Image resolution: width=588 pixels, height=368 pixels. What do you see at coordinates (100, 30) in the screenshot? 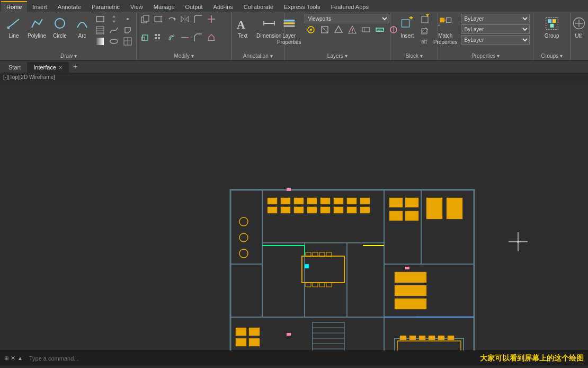
I see `hatch-button` at bounding box center [100, 30].